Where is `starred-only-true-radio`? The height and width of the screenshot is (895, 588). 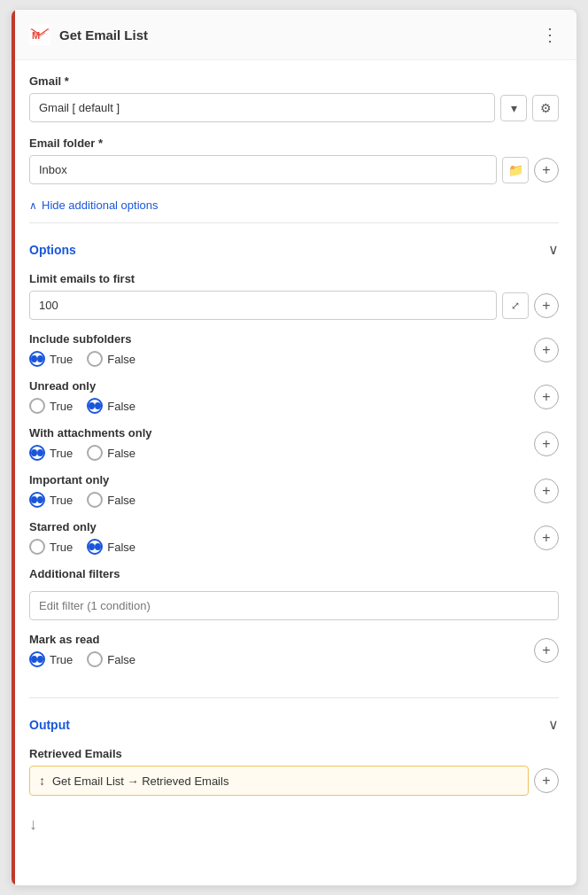
starred-only-true-radio is located at coordinates (37, 547).